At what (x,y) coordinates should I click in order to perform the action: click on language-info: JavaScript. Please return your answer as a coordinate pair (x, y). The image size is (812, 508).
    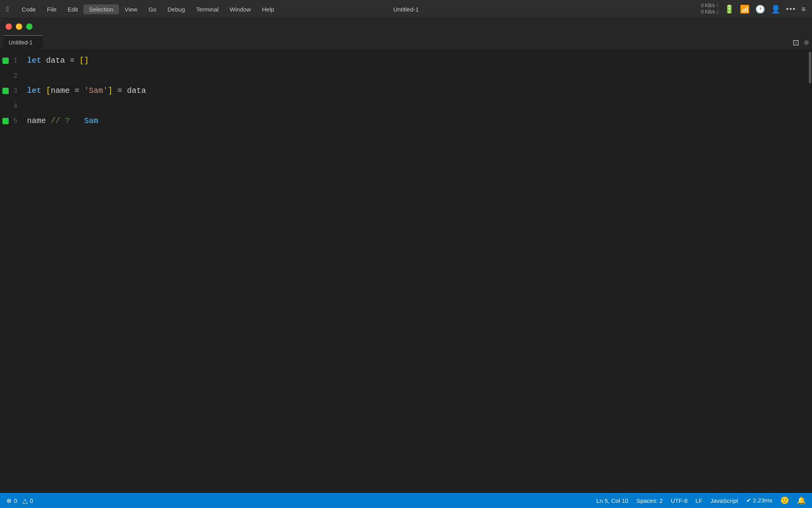
    Looking at the image, I should click on (724, 501).